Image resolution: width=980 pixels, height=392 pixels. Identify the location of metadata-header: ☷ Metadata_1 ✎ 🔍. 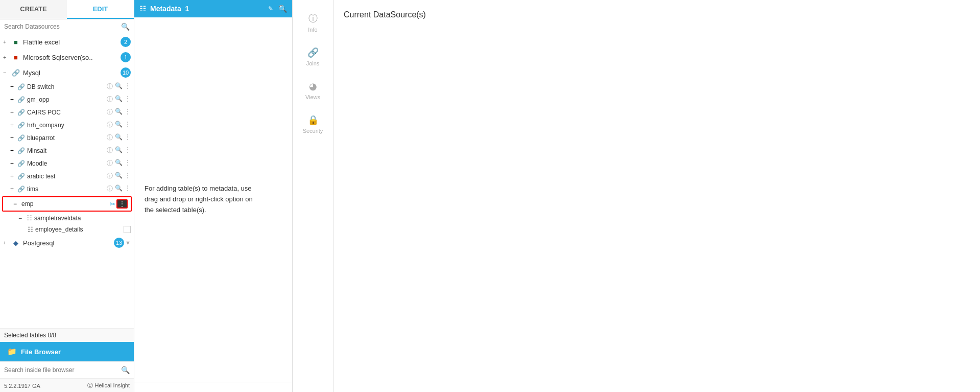
(213, 9).